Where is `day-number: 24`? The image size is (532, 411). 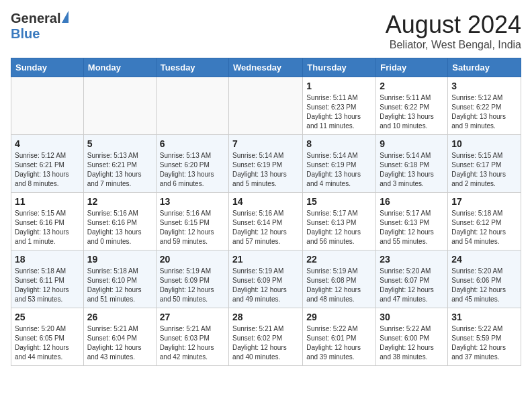 day-number: 24 is located at coordinates (484, 259).